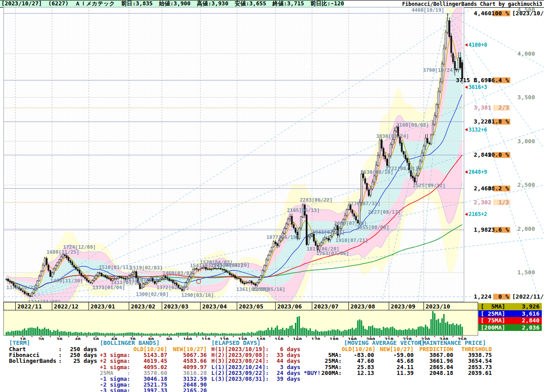 The width and height of the screenshot is (544, 392). What do you see at coordinates (363, 306) in the screenshot?
I see `svg-text: 2023/08` at bounding box center [363, 306].